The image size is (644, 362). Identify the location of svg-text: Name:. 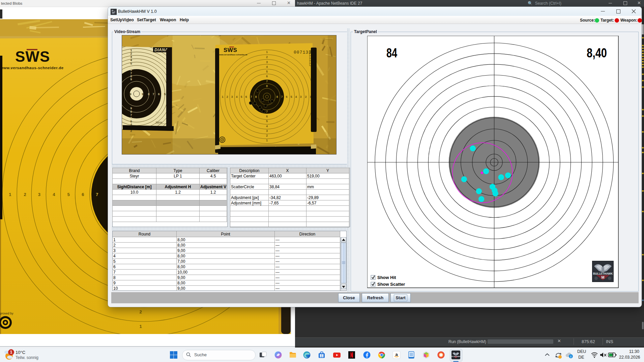
(159, 122).